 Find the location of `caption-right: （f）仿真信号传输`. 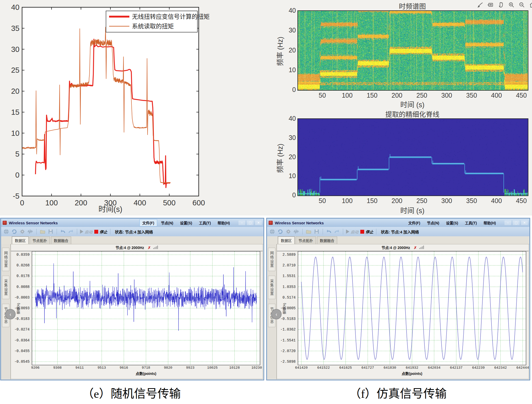

caption-right: （f）仿真信号传输 is located at coordinates (398, 393).